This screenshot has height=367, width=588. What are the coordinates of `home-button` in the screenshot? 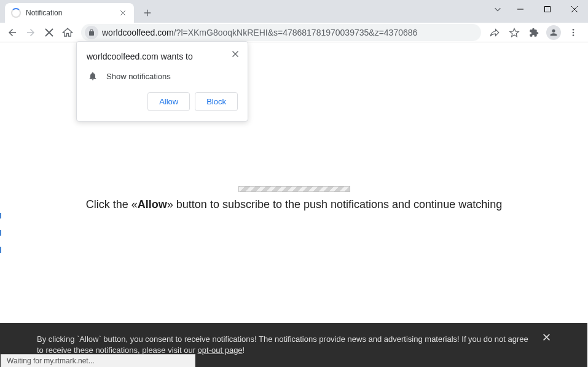 It's located at (68, 33).